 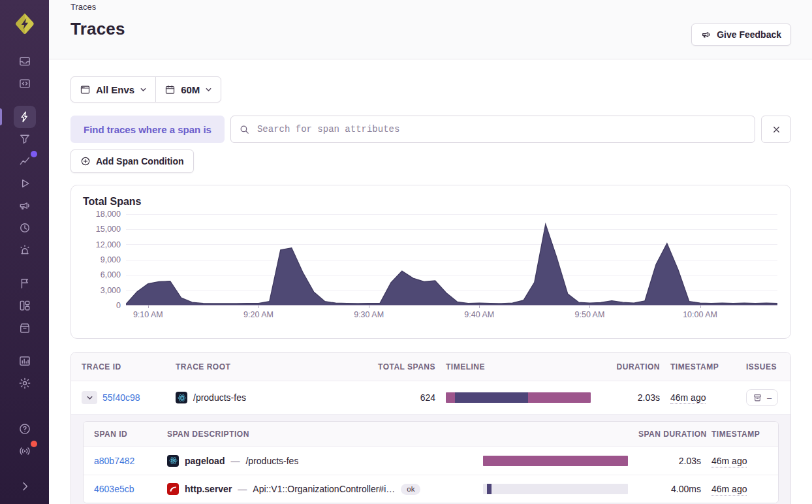 I want to click on sidebar-item-feature-flags, so click(x=25, y=283).